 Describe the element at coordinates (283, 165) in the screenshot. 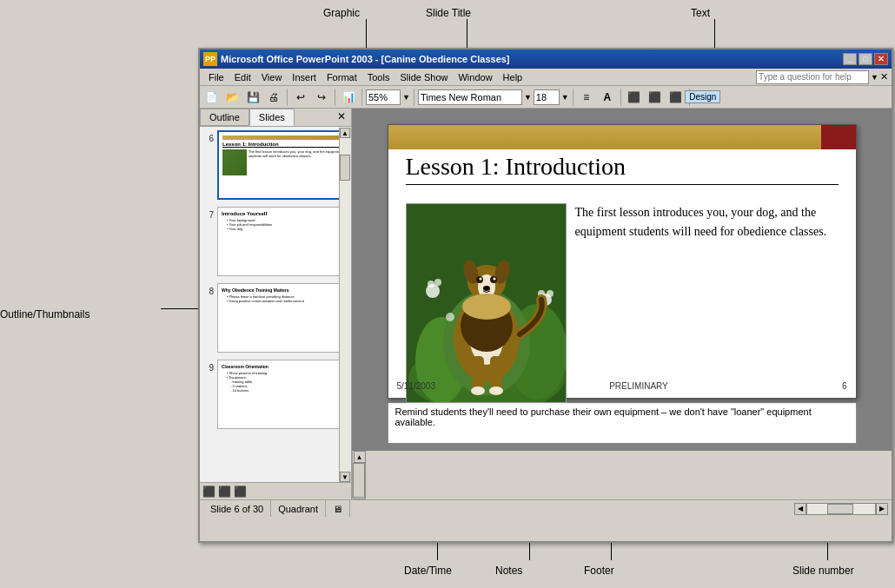

I see `slide-preview-6: Lesson 1: Introduction The first lesson …` at that location.